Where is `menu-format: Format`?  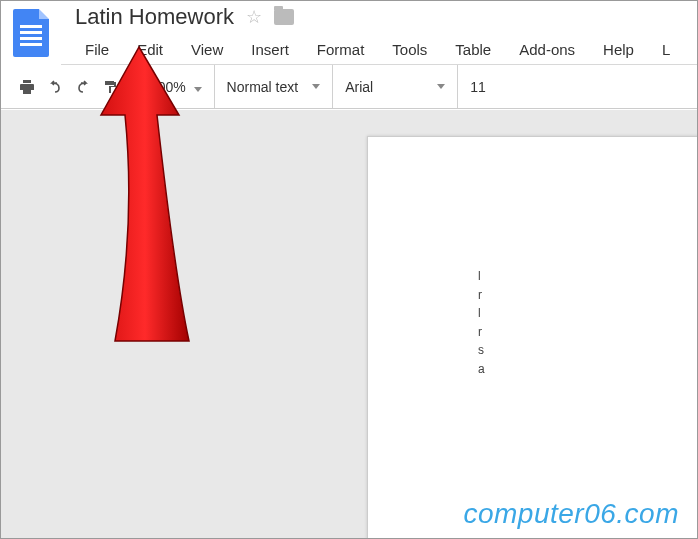
menu-format: Format is located at coordinates (341, 50).